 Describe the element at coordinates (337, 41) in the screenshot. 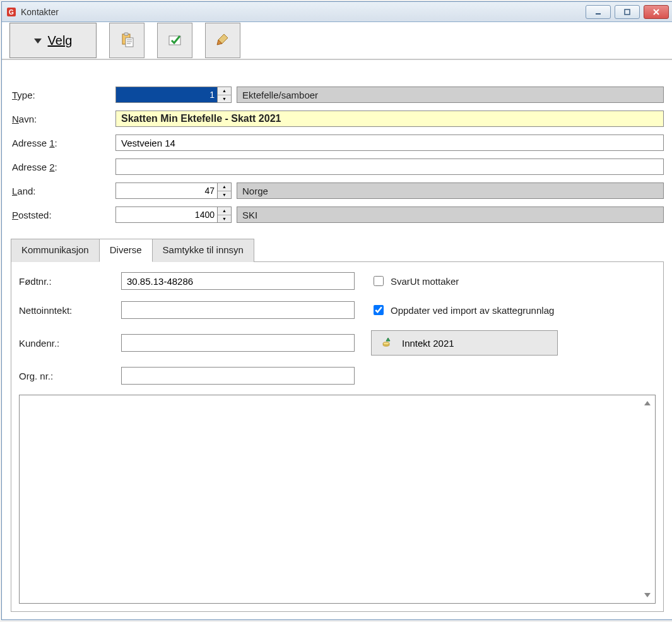

I see `toolbar: Velg` at that location.